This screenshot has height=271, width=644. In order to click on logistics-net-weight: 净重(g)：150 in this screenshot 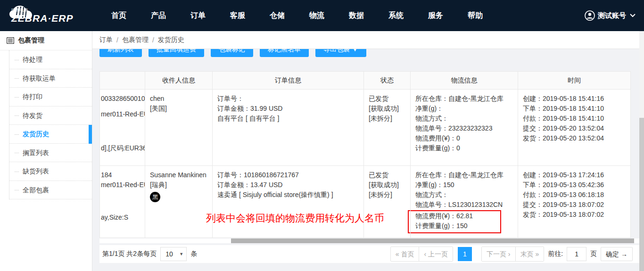, I will do `click(464, 185)`.